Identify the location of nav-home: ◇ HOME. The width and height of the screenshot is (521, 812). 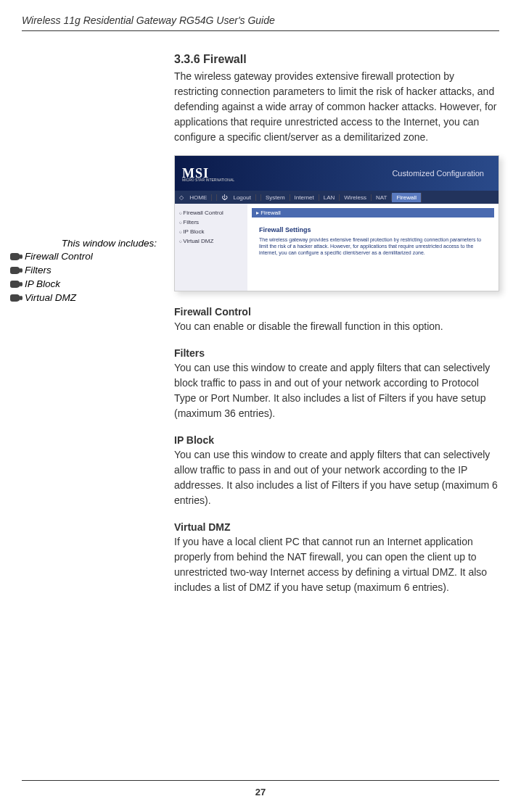
(196, 197).